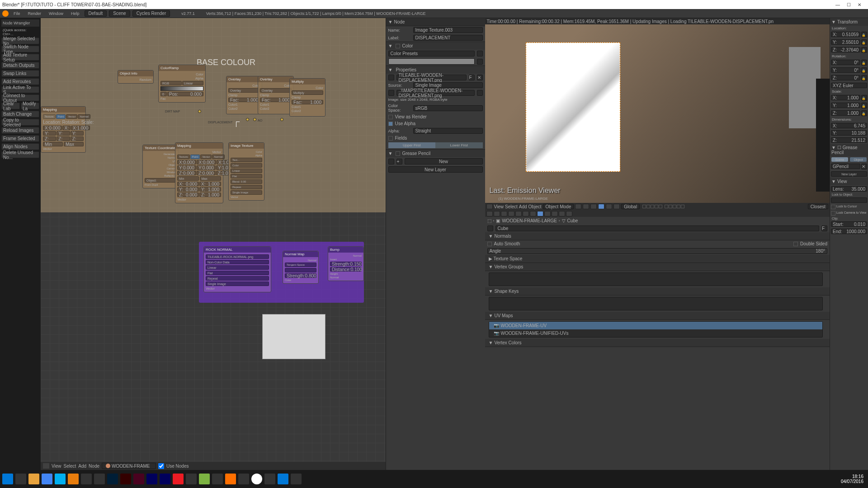 The image size is (868, 488). I want to click on lock-y, so click(864, 42).